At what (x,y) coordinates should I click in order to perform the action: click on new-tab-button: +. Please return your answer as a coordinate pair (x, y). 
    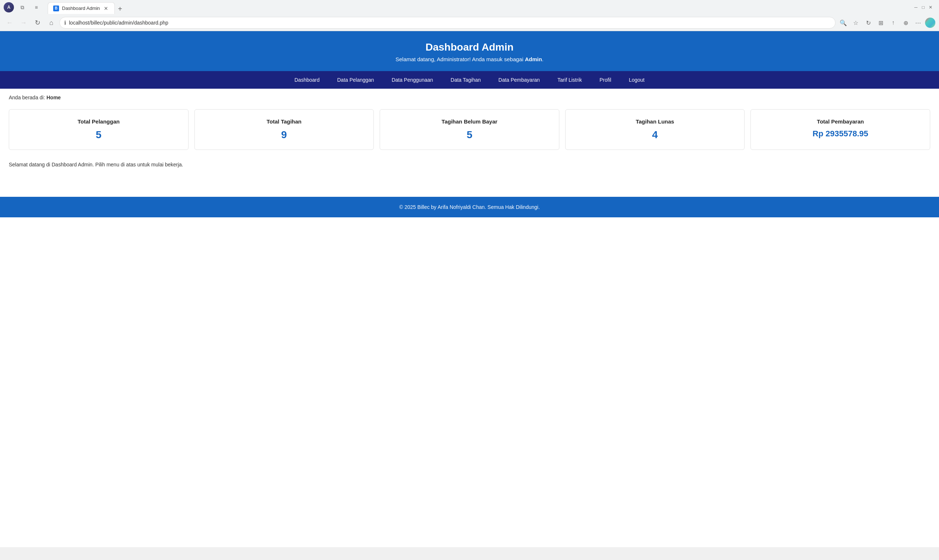
    Looking at the image, I should click on (120, 9).